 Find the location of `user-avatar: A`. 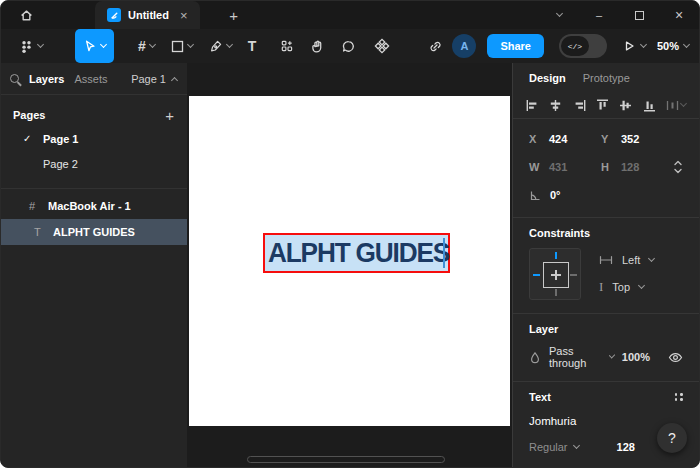

user-avatar: A is located at coordinates (464, 46).